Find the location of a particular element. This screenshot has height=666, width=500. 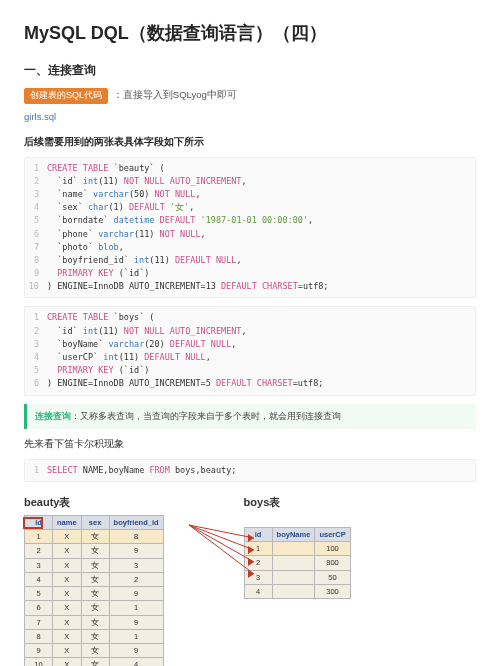

callout-join: 连接查询：又称多表查询，当查询的字段来自于多个表时，就会用到连接查询 is located at coordinates (250, 417).